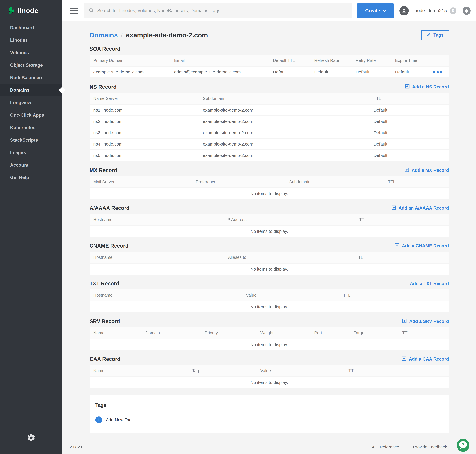 The image size is (476, 454). Describe the element at coordinates (31, 438) in the screenshot. I see `sidebar-settings-button` at that location.